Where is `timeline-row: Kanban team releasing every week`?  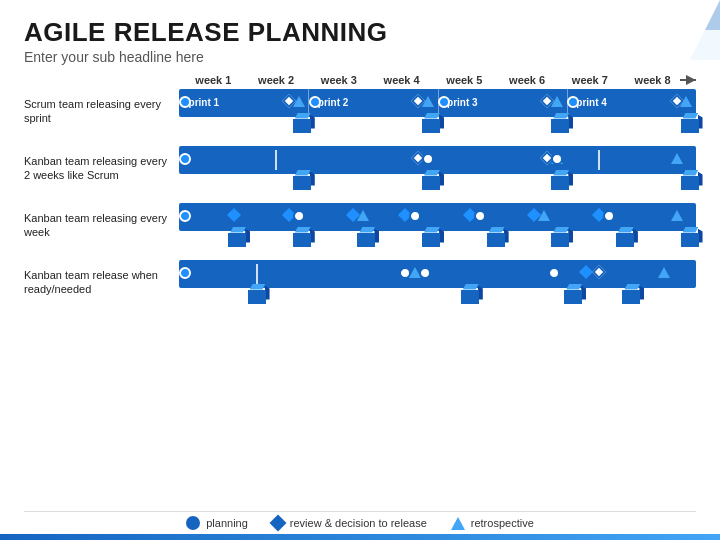 timeline-row: Kanban team releasing every week is located at coordinates (360, 228).